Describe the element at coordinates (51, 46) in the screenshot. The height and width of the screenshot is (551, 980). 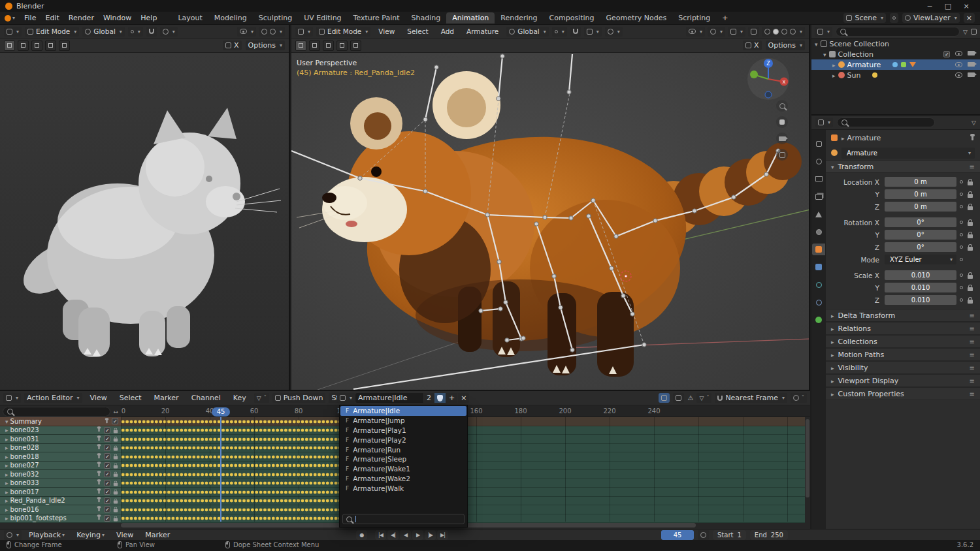
I see `cursor-tool` at that location.